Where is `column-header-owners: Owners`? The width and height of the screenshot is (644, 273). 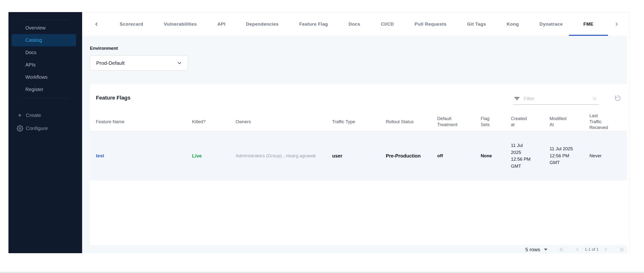
column-header-owners: Owners is located at coordinates (284, 122).